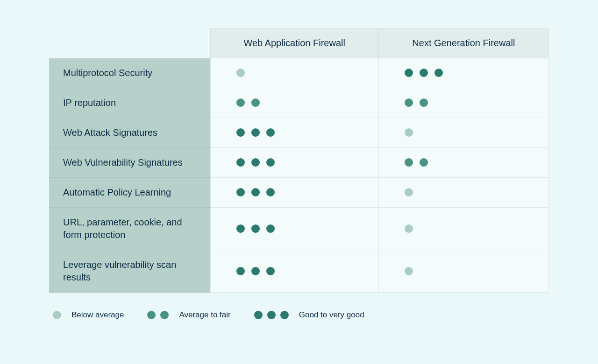 This screenshot has height=364, width=598. Describe the element at coordinates (463, 103) in the screenshot. I see `cell-ngfw-ip-reputation` at that location.